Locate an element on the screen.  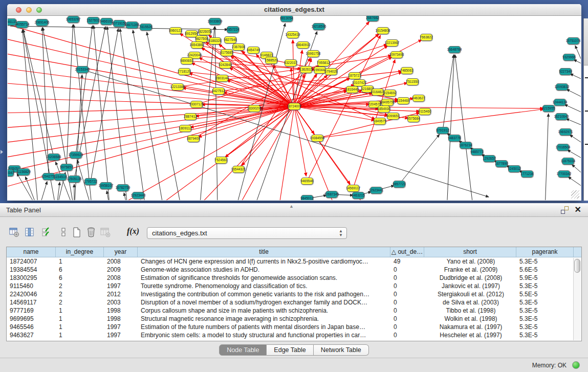
table-row: 946554611997Estimation of the future num… is located at coordinates (294, 327).